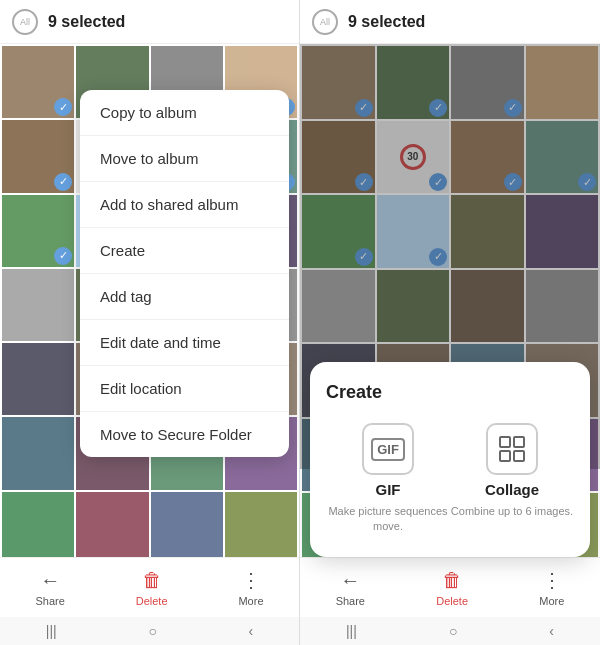 The image size is (600, 645). I want to click on nav-bar-left: ||| ○ ‹, so click(150, 631).